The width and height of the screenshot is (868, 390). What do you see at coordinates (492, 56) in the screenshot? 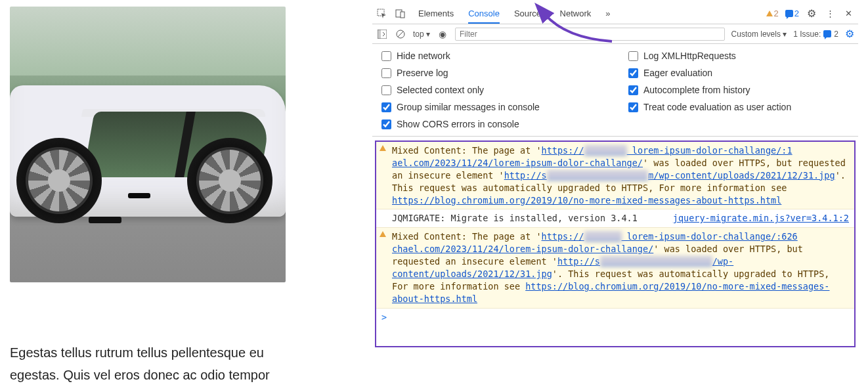
I see `setting-hide-network: Hide network` at bounding box center [492, 56].